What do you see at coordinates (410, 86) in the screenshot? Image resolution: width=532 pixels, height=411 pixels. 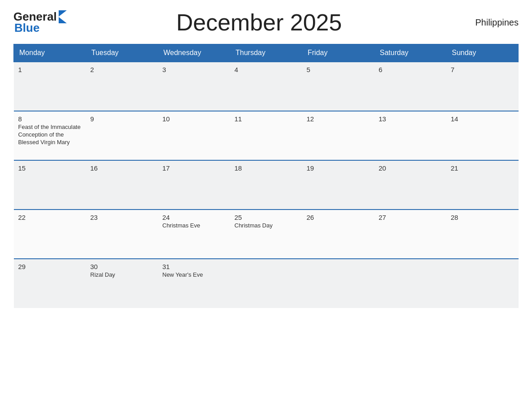 I see `calendar-day: 6` at bounding box center [410, 86].